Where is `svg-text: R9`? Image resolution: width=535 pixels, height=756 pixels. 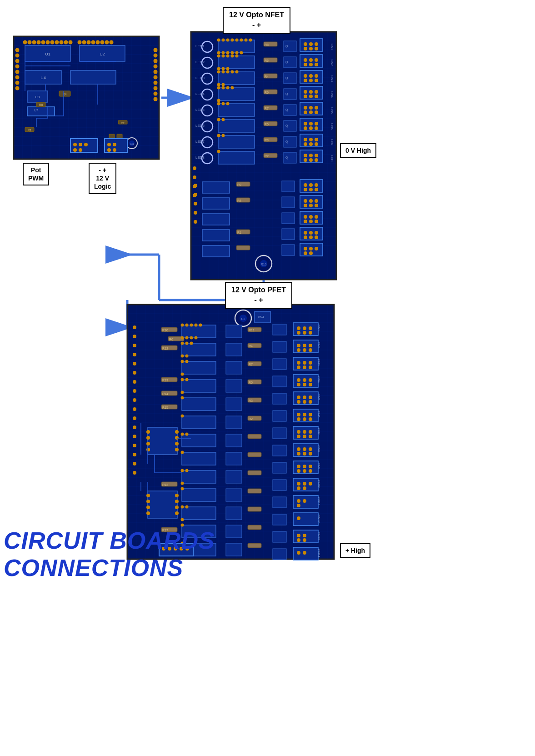 svg-text: R9 is located at coordinates (239, 185).